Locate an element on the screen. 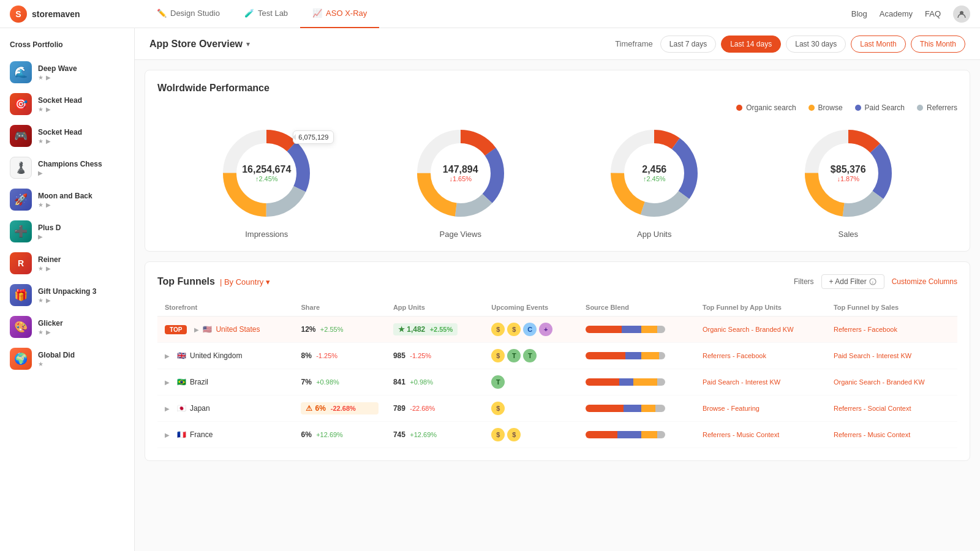 The image size is (980, 551). svg-text: i is located at coordinates (873, 283).